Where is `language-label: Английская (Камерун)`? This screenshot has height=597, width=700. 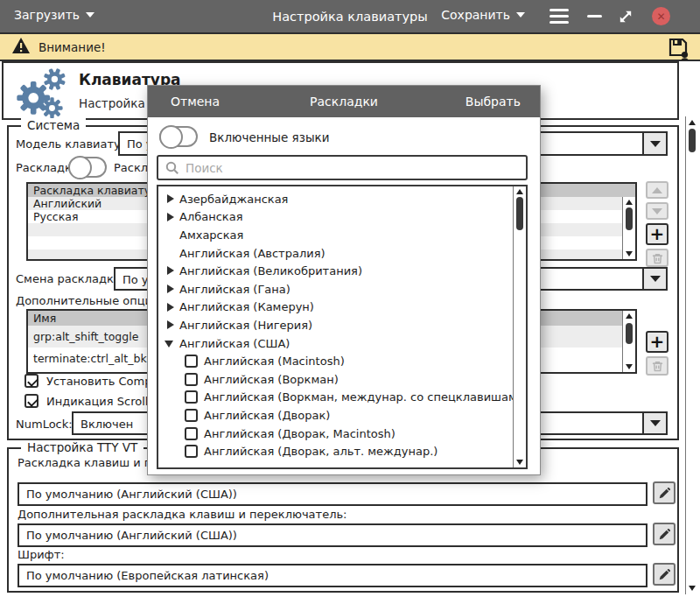 language-label: Английская (Камерун) is located at coordinates (247, 306).